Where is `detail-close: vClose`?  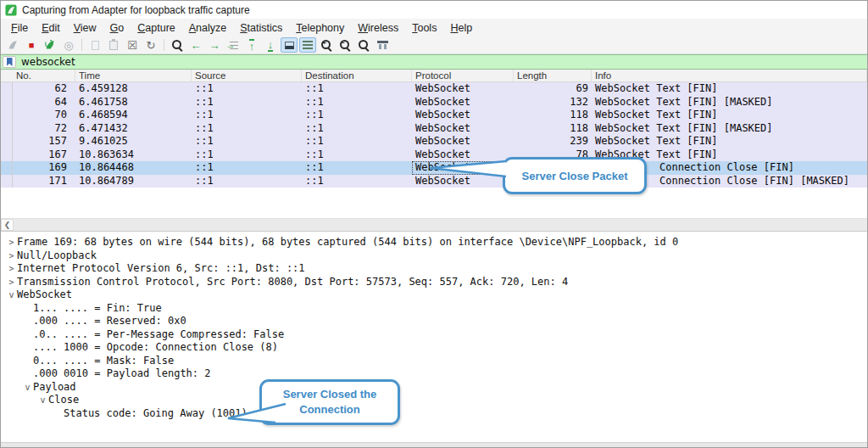
detail-close: vClose is located at coordinates (434, 400).